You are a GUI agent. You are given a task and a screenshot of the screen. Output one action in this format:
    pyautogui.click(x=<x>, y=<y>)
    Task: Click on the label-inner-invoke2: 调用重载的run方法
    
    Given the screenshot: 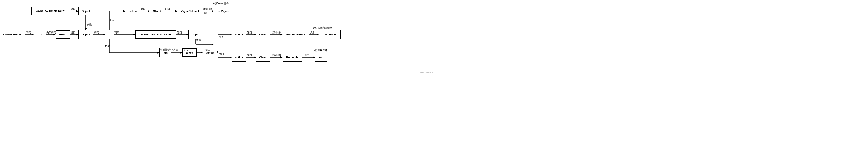 What is the action you would take?
    pyautogui.click(x=168, y=50)
    